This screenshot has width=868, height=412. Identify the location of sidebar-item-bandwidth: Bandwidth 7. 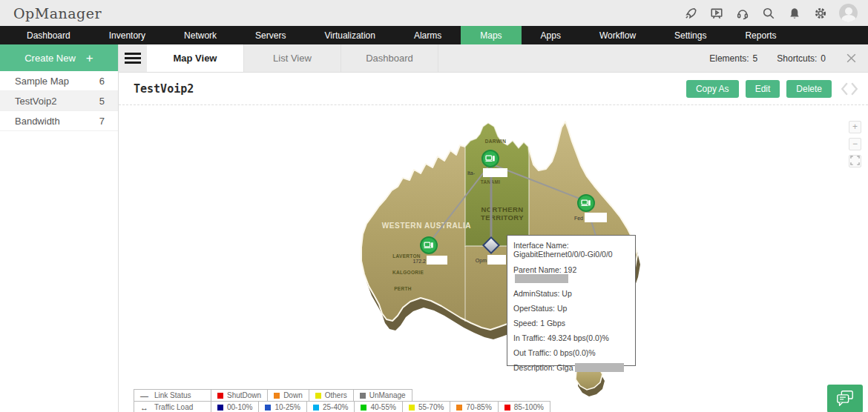
(59, 122).